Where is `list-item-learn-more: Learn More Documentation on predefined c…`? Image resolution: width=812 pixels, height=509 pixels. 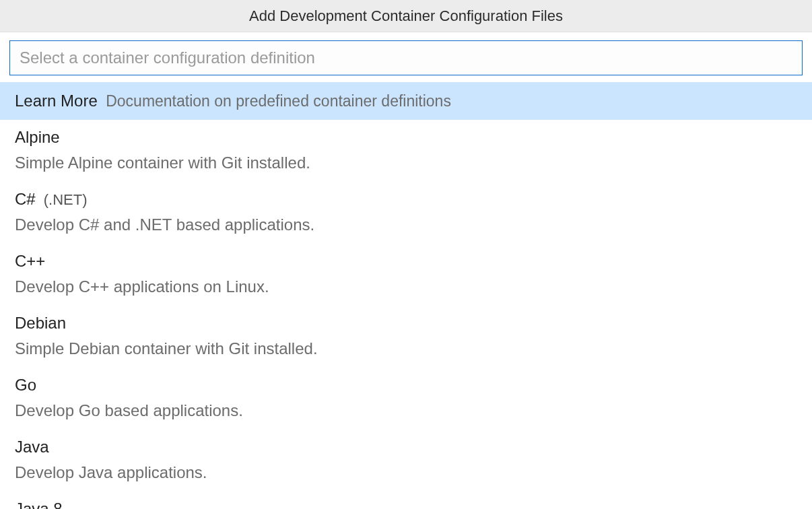
list-item-learn-more: Learn More Documentation on predefined c… is located at coordinates (406, 101).